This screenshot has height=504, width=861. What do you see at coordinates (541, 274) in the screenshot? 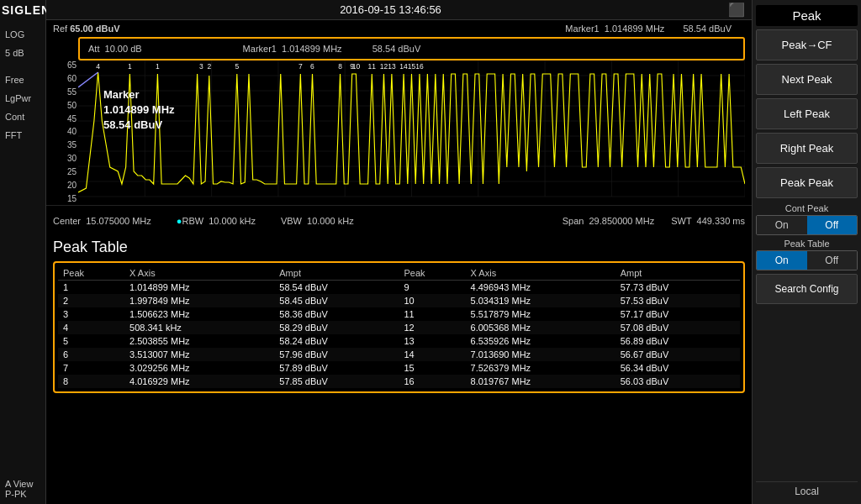
I see `col-xaxis-2: X Axis` at bounding box center [541, 274].